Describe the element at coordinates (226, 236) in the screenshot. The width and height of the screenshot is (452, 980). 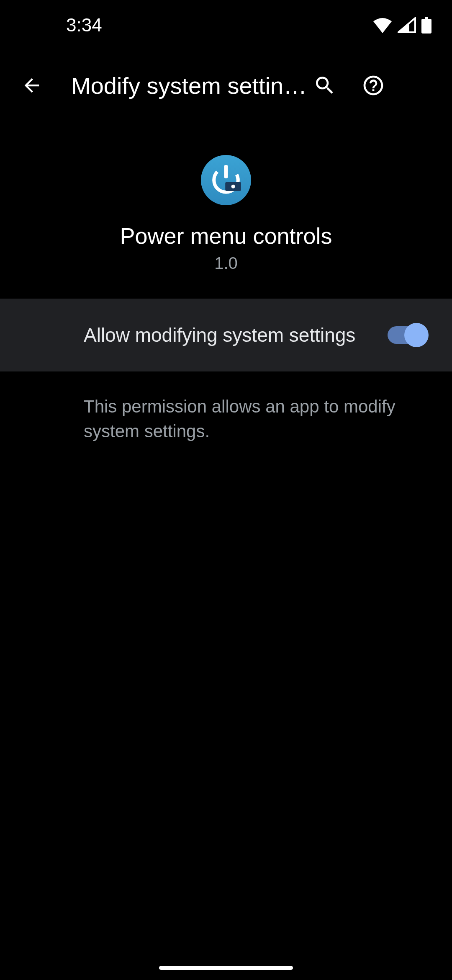
I see `app-name: Power menu controls` at that location.